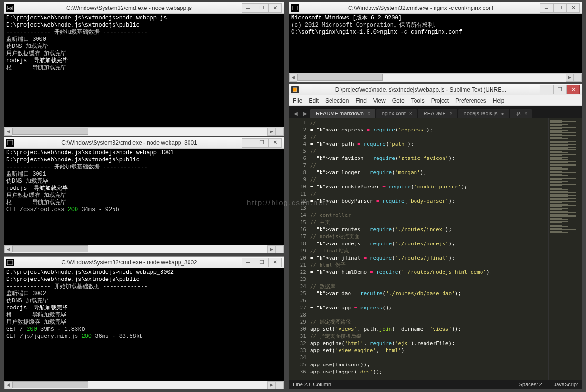  I want to click on titlebar: D:\project\web\node.js\sxtnodejs\webapp.…, so click(435, 90).